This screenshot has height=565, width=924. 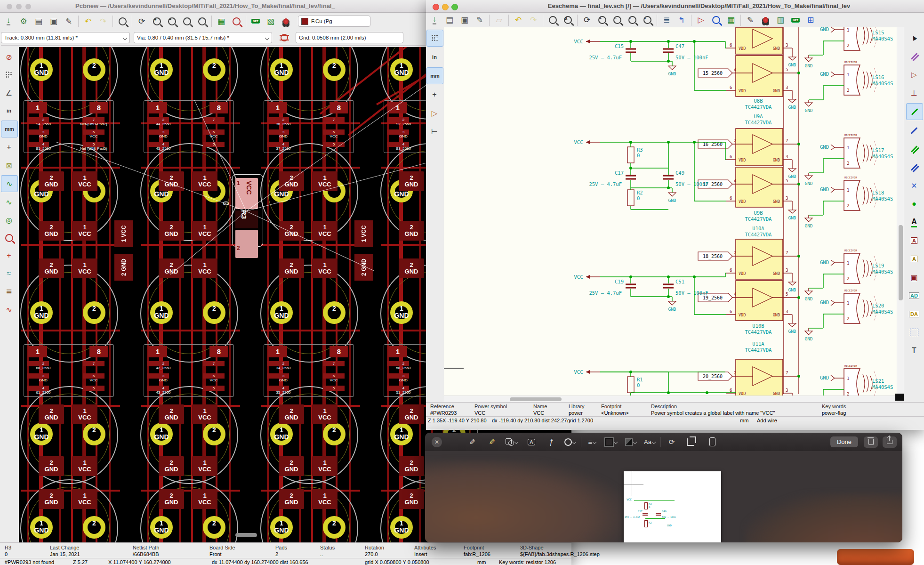 What do you see at coordinates (914, 314) in the screenshot?
I see `sheet-file-icon: DA` at bounding box center [914, 314].